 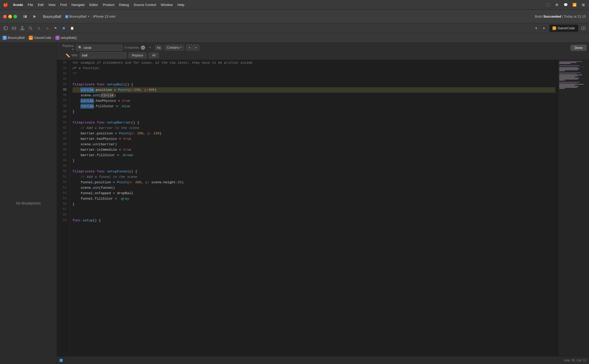 I want to click on search-icon: 🔍, so click(x=80, y=48).